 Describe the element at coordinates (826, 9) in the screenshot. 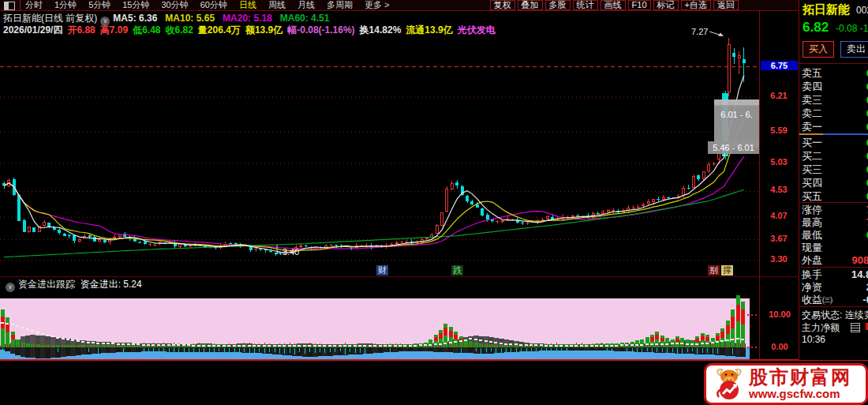

I see `stock-name: 拓日新能` at that location.